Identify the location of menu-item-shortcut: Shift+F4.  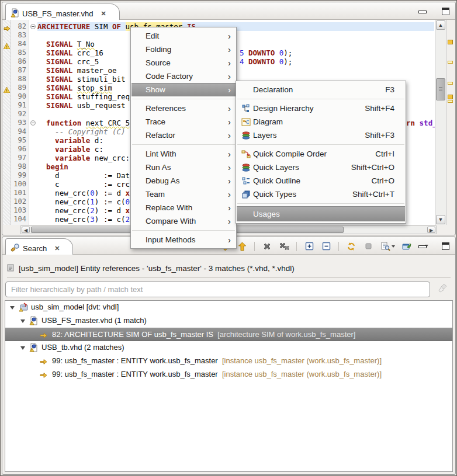
(382, 109).